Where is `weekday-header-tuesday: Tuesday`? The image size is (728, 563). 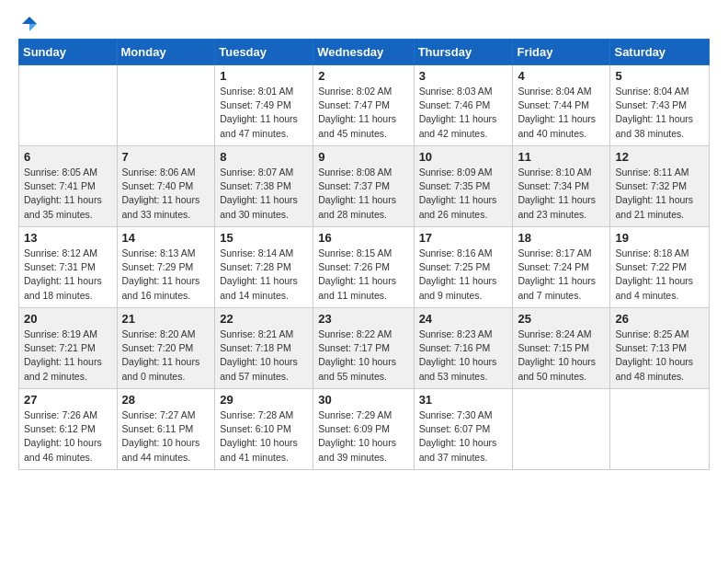
weekday-header-tuesday: Tuesday is located at coordinates (265, 52).